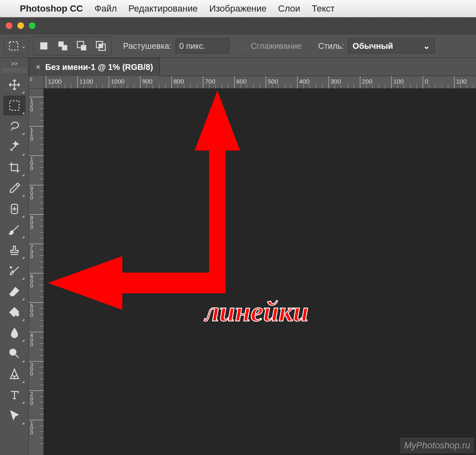 This screenshot has height=455, width=476. I want to click on menu-layers: Слои, so click(289, 9).